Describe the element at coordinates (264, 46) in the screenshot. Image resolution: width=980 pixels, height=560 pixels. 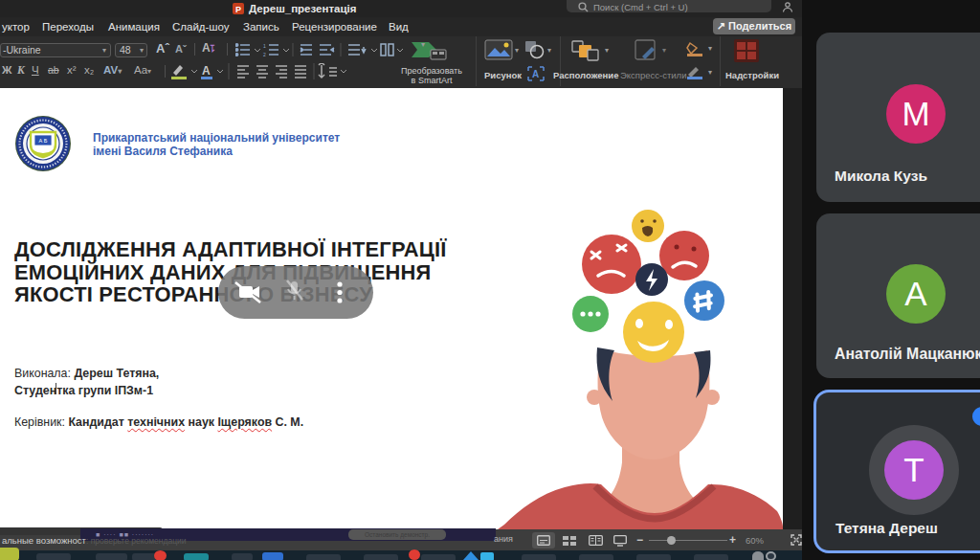
I see `svg-text: 1` at that location.